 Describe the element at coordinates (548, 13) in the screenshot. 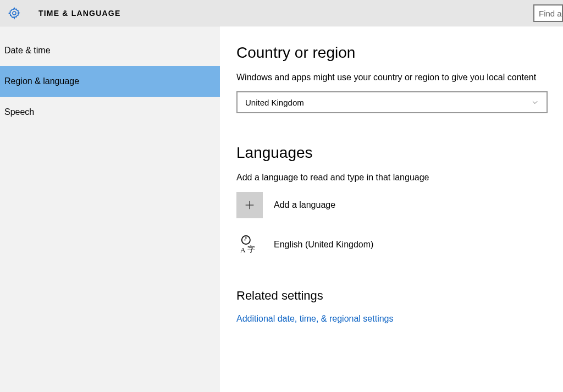

I see `search-input: Find a` at that location.